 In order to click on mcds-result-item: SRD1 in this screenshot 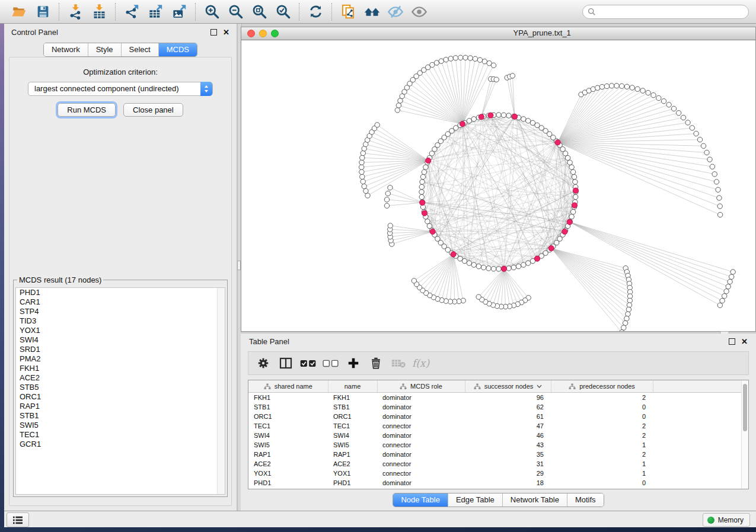, I will do `click(120, 350)`.